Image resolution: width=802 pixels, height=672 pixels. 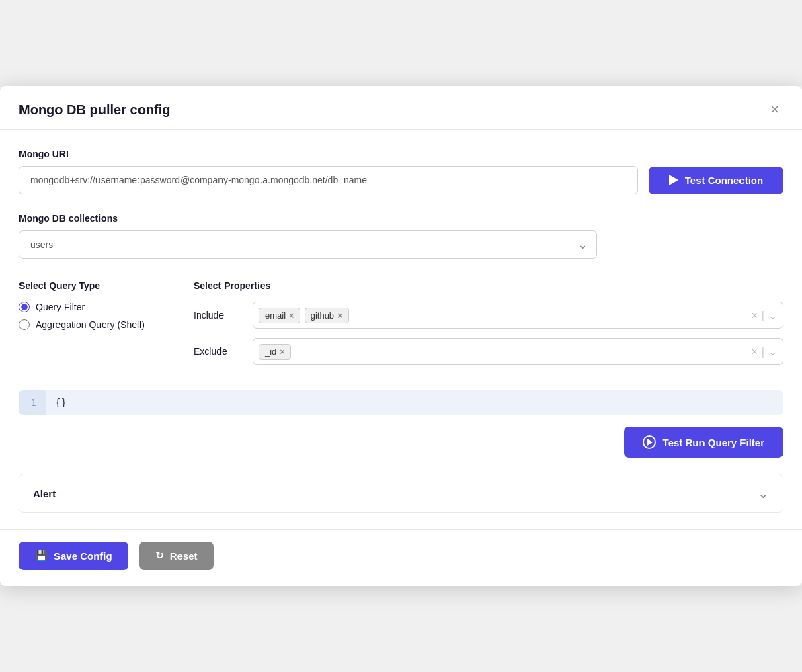 What do you see at coordinates (24, 307) in the screenshot?
I see `radio-query-filter-input` at bounding box center [24, 307].